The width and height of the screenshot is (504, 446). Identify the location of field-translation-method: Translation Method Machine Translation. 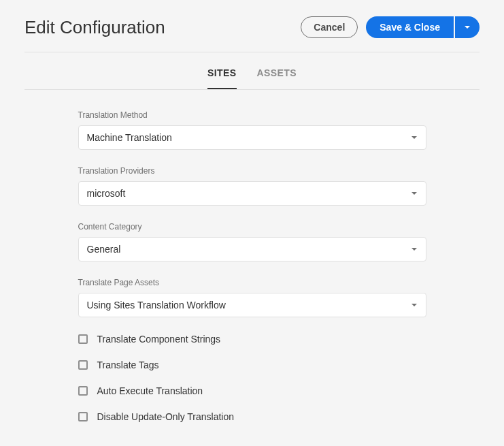
(252, 130).